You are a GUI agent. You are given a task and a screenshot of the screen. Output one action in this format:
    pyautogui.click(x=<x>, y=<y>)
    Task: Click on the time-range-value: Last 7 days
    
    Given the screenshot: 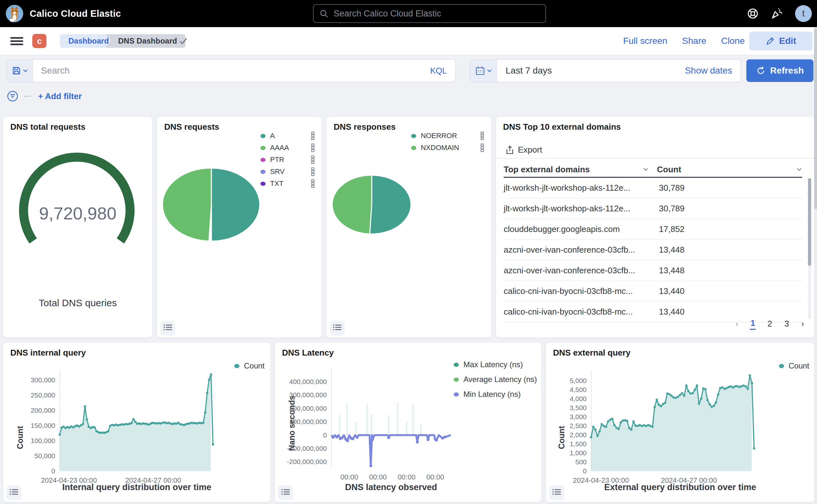 What is the action you would take?
    pyautogui.click(x=587, y=71)
    